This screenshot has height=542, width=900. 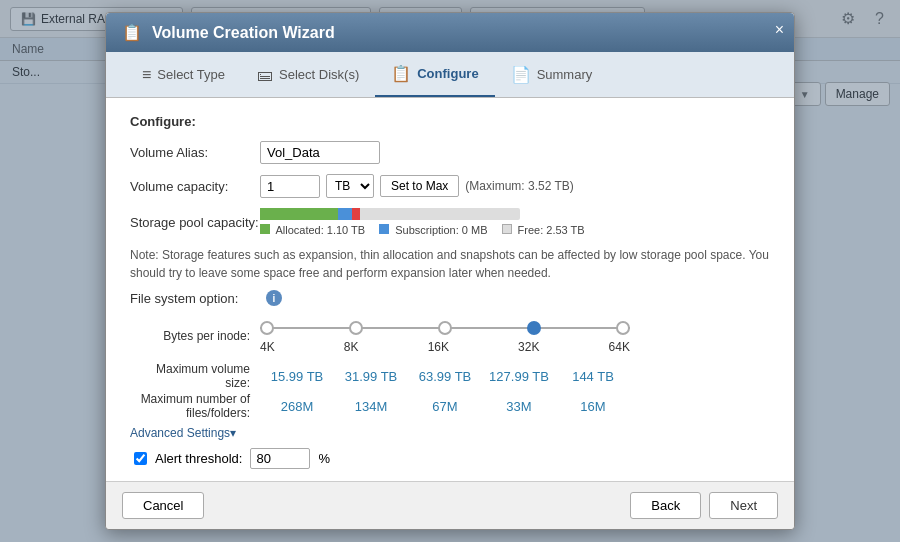 What do you see at coordinates (371, 406) in the screenshot?
I see `max-files-1: 134M` at bounding box center [371, 406].